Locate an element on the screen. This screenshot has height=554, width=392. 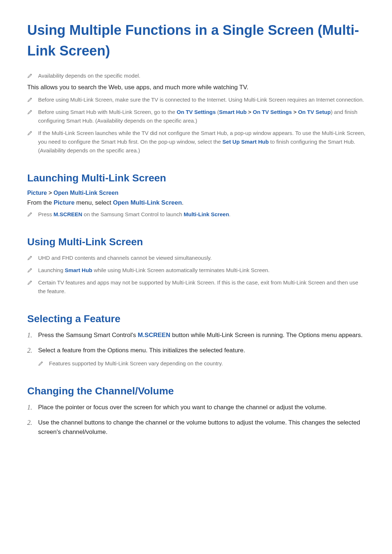
text-segment: Features supported by Multi-Link Screen … is located at coordinates (136, 364).